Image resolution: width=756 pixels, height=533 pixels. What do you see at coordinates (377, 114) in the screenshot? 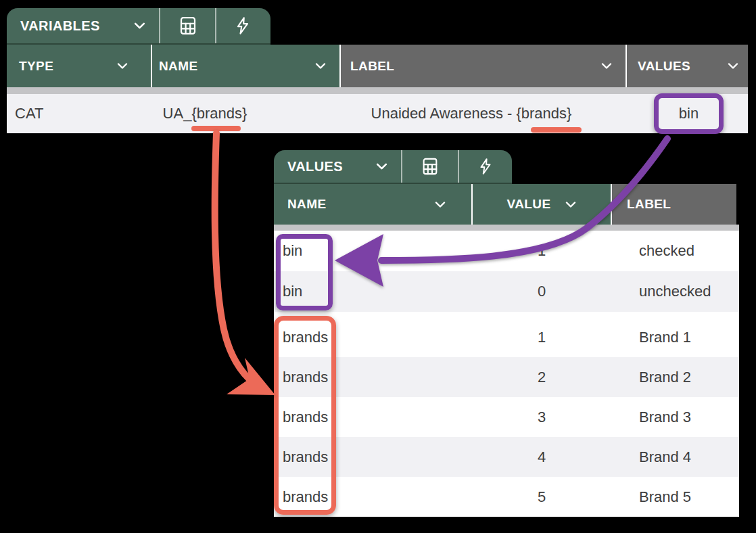
I see `variables-data-row: CAT UA_{brands} Unaided Awareness - {bra…` at bounding box center [377, 114].